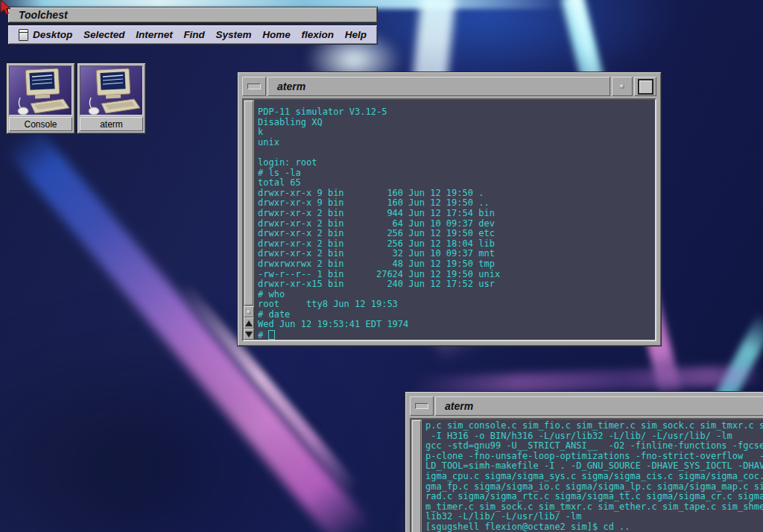 The image size is (763, 532). Describe the element at coordinates (456, 315) in the screenshot. I see `terminal-line: # date` at that location.